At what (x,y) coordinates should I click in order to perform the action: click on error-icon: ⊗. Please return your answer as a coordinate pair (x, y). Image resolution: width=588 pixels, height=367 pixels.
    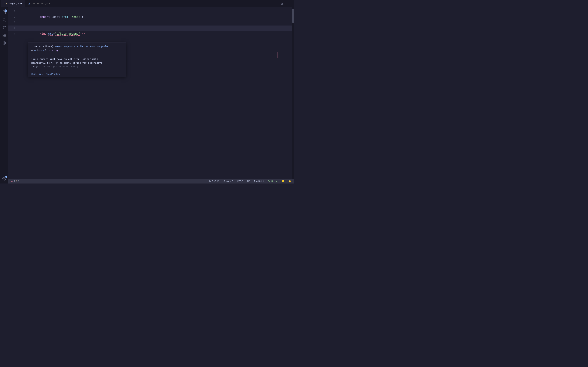
    Looking at the image, I should click on (12, 181).